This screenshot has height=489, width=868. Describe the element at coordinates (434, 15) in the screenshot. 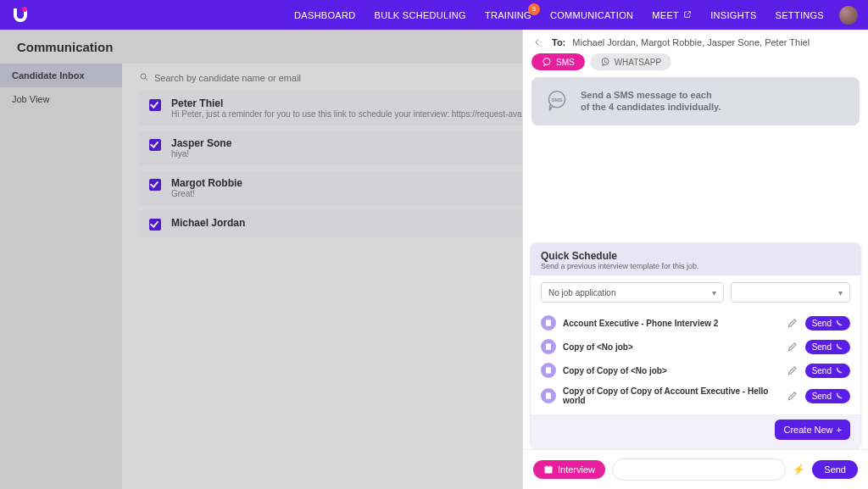

I see `top-nav: DASHBOARD BULK SCHEDULING TRAINING 3 COM…` at that location.